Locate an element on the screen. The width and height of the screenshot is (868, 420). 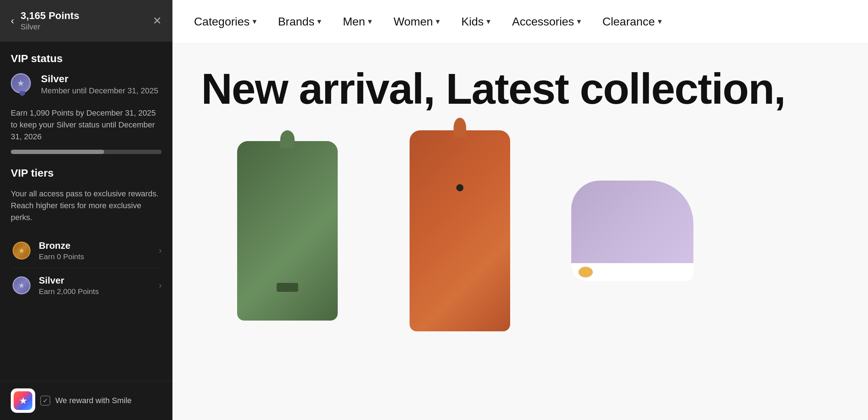
medal-star-icon: ★ is located at coordinates (21, 83).